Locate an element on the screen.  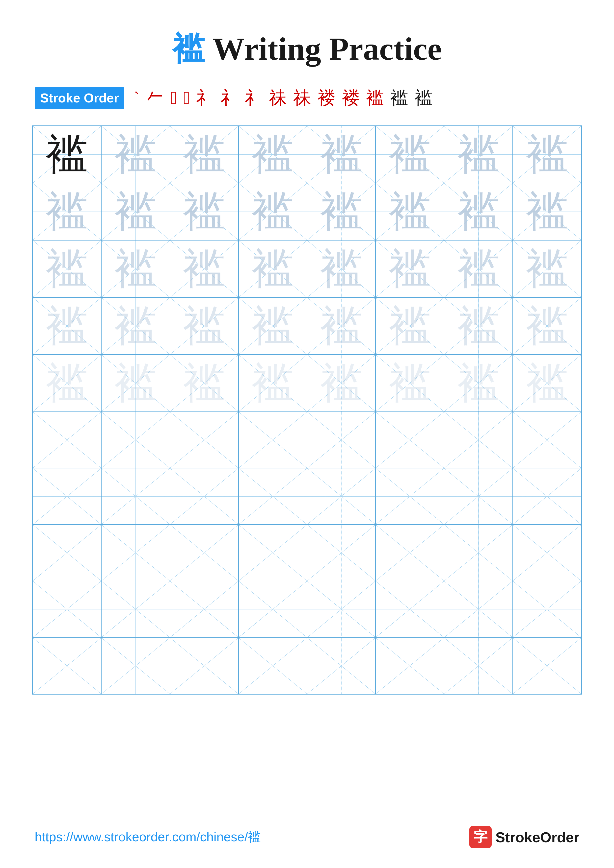
stroke-9: 祙 is located at coordinates (302, 98).